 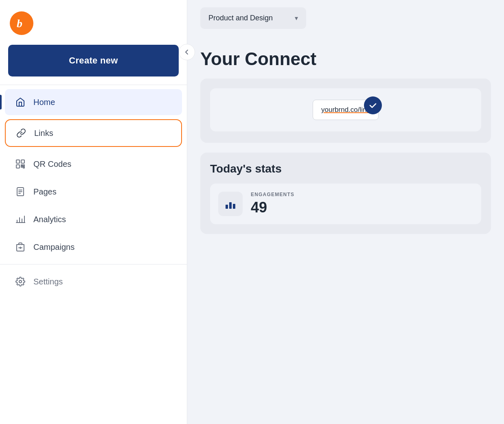 What do you see at coordinates (346, 169) in the screenshot?
I see `stats-section-title: Today's stats` at bounding box center [346, 169].